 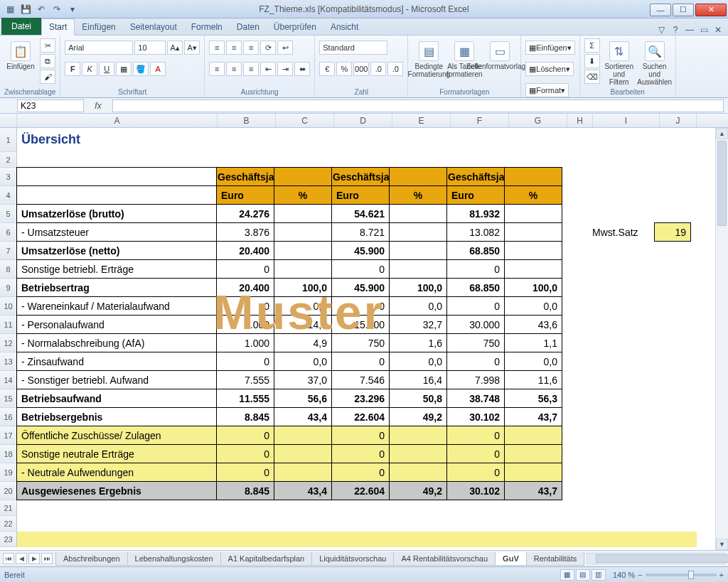 What do you see at coordinates (58, 27) in the screenshot?
I see `tab-start: Start` at bounding box center [58, 27].